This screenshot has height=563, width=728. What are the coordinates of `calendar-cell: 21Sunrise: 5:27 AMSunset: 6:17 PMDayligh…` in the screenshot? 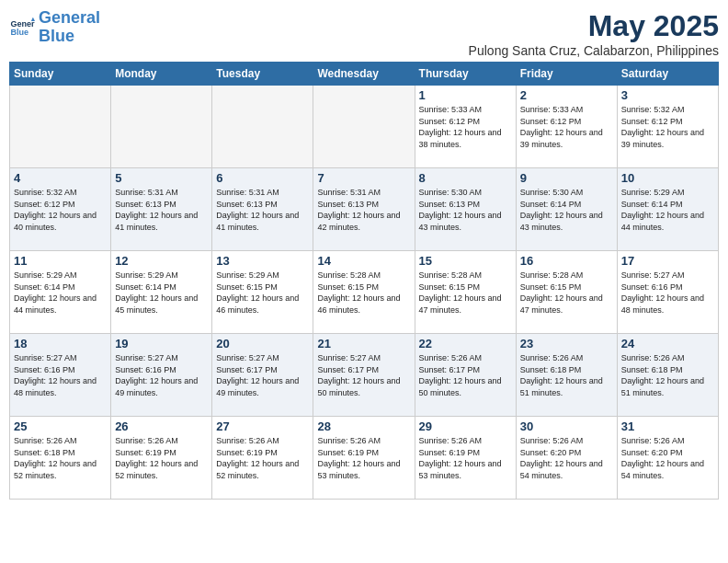 It's located at (364, 375).